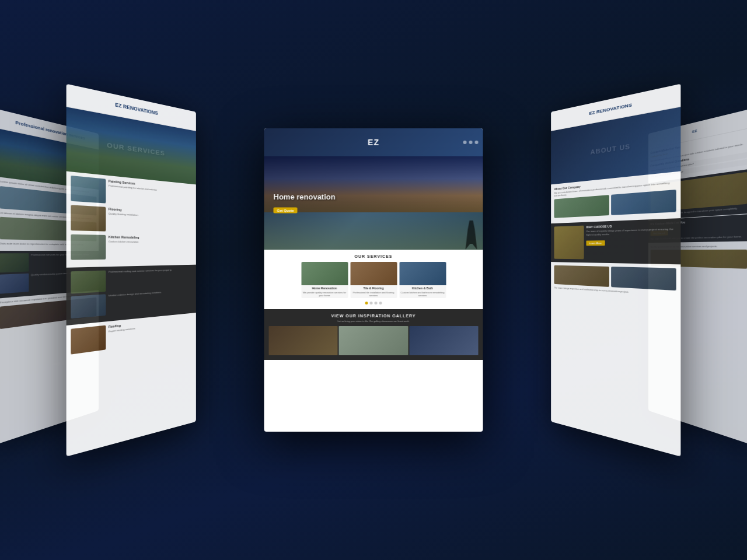 The image size is (747, 560). I want to click on left1-service-title-3: Kitchen Remodeling, so click(151, 237).